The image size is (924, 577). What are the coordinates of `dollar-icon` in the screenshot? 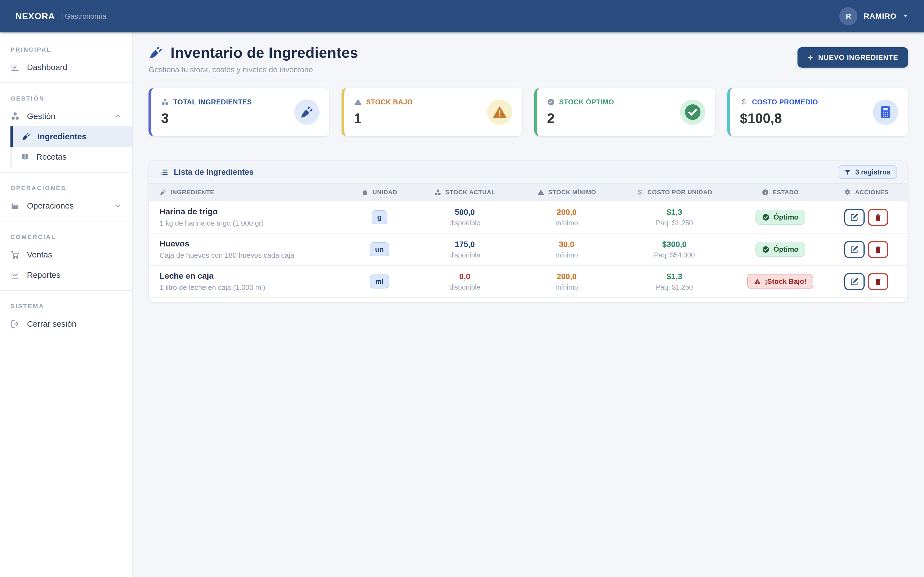 It's located at (744, 102).